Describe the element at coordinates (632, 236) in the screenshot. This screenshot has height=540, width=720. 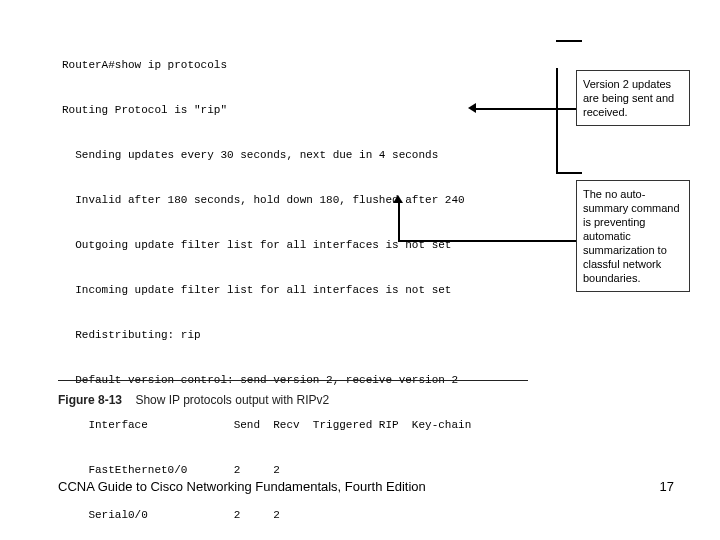
I see `annotation-text: The no auto-summary command is preventin…` at that location.